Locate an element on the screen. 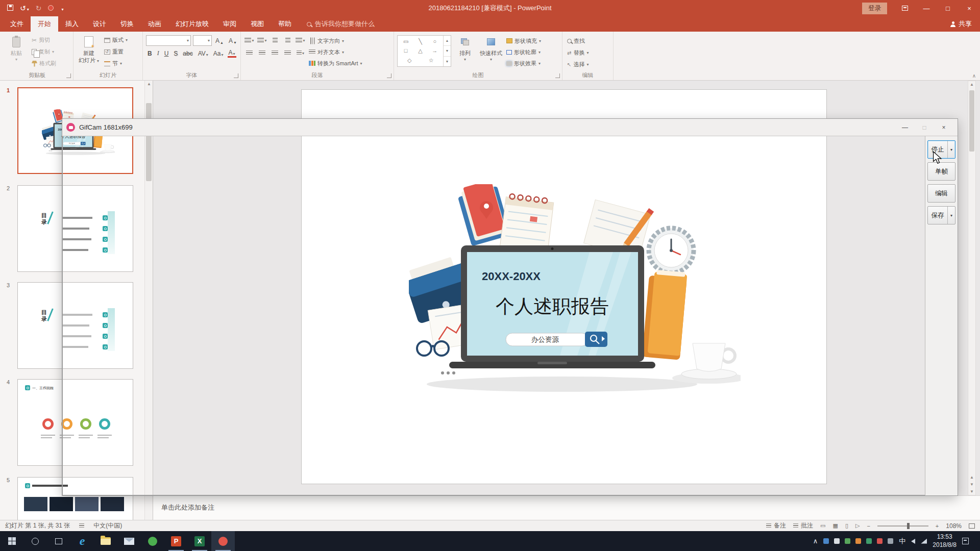 Image resolution: width=980 pixels, height=551 pixels. cut-button: ✂剪切 is located at coordinates (44, 40).